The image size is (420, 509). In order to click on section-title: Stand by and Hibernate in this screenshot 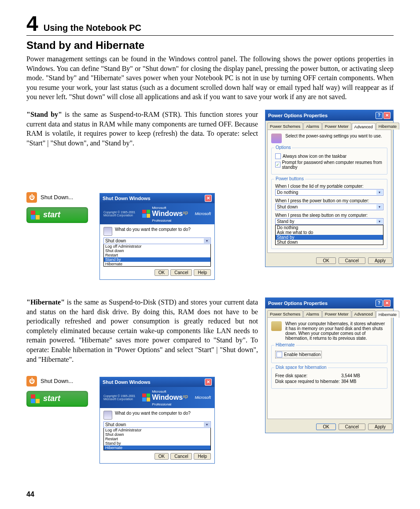, I will do `click(210, 45)`.